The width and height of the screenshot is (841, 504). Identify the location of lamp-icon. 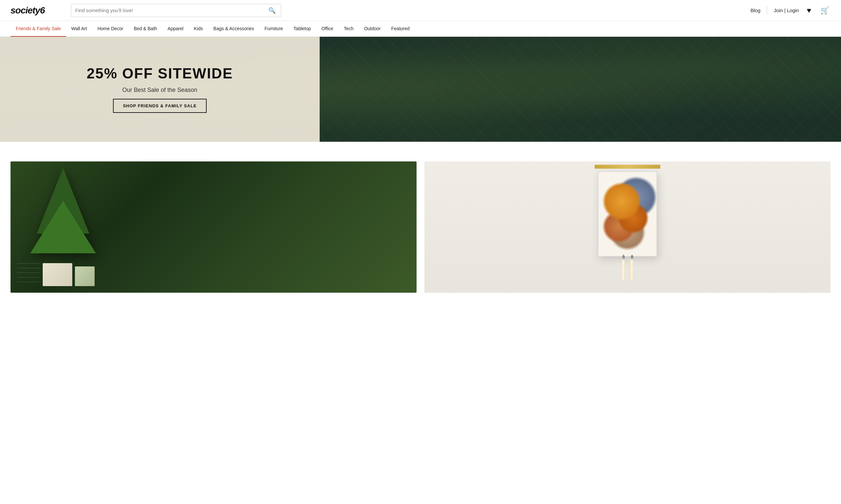
(628, 167).